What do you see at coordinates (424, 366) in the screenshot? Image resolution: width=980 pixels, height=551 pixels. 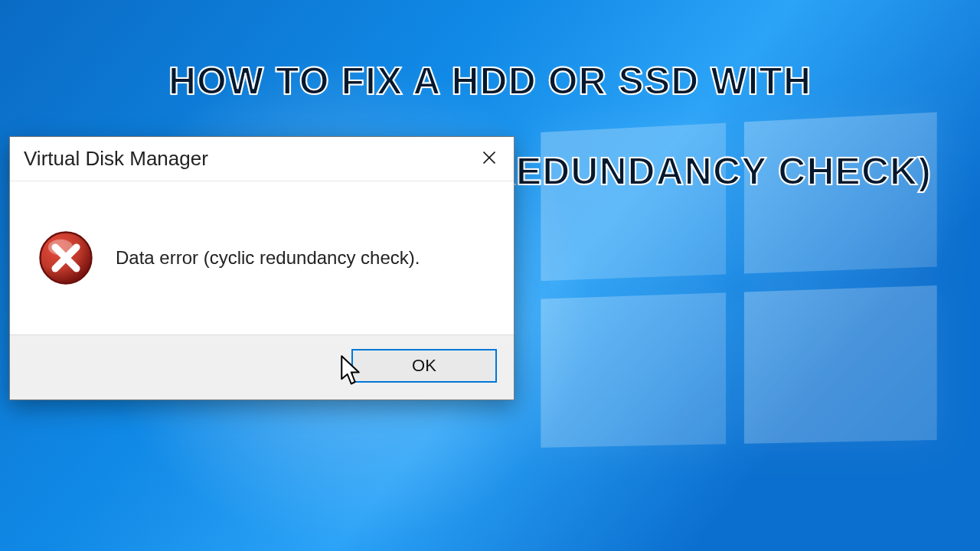 I see `ok-button: OK` at bounding box center [424, 366].